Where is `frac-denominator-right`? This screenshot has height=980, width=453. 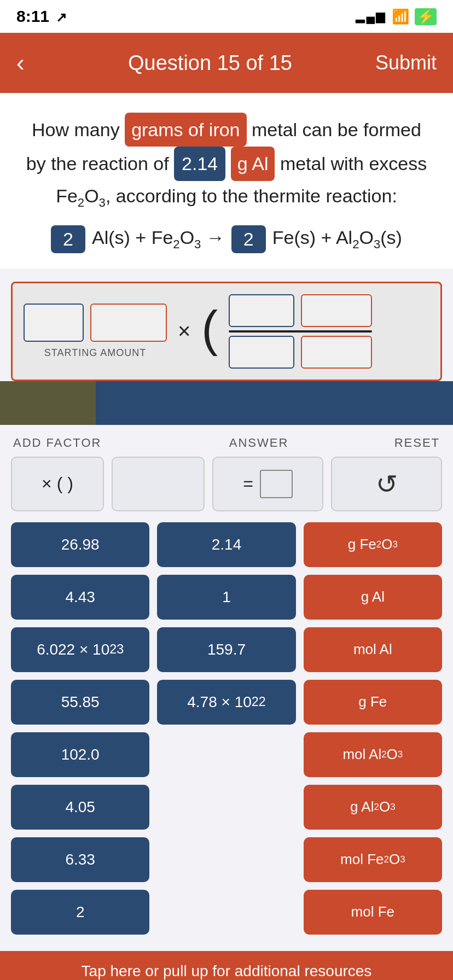 frac-denominator-right is located at coordinates (336, 352).